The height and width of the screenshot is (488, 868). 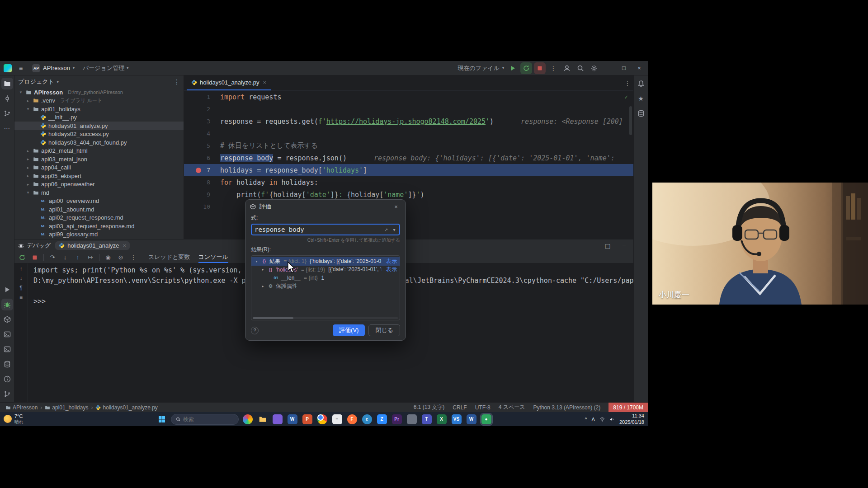 What do you see at coordinates (14, 419) in the screenshot?
I see `weather-widget: 7°C 晴れ` at bounding box center [14, 419].